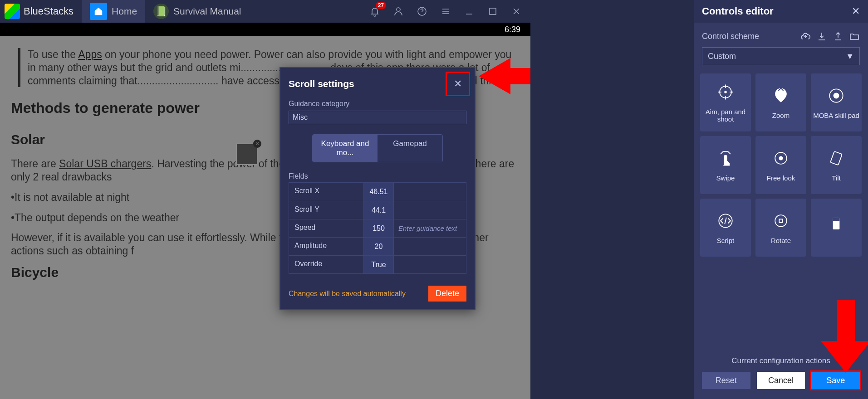 The width and height of the screenshot is (868, 399). Describe the element at coordinates (113, 11) in the screenshot. I see `tab-home: Home` at that location.